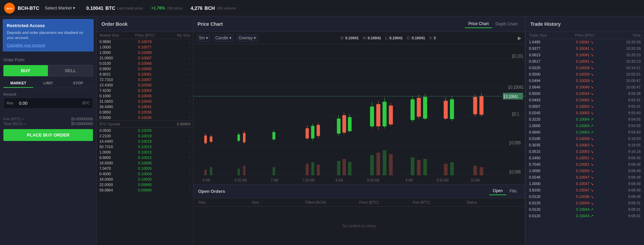  Describe the element at coordinates (145, 152) in the screenshot. I see `table-row: 1.00000.10013-` at that location.